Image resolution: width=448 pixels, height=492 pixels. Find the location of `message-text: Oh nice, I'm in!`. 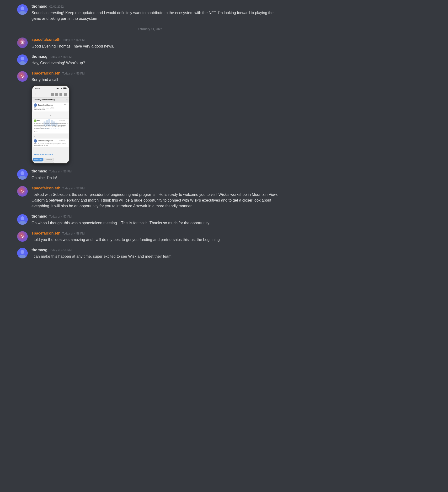

message-text: Oh nice, I'm in! is located at coordinates (157, 178).